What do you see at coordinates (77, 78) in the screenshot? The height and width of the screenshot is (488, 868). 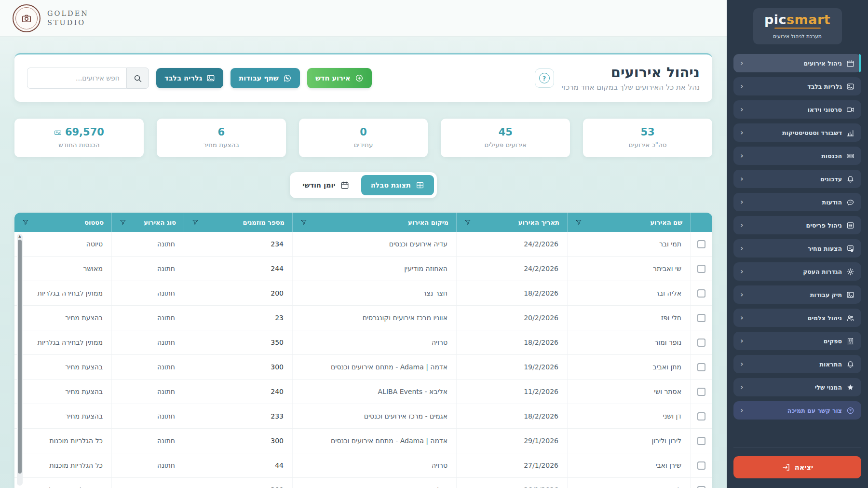 I see `search-input` at bounding box center [77, 78].